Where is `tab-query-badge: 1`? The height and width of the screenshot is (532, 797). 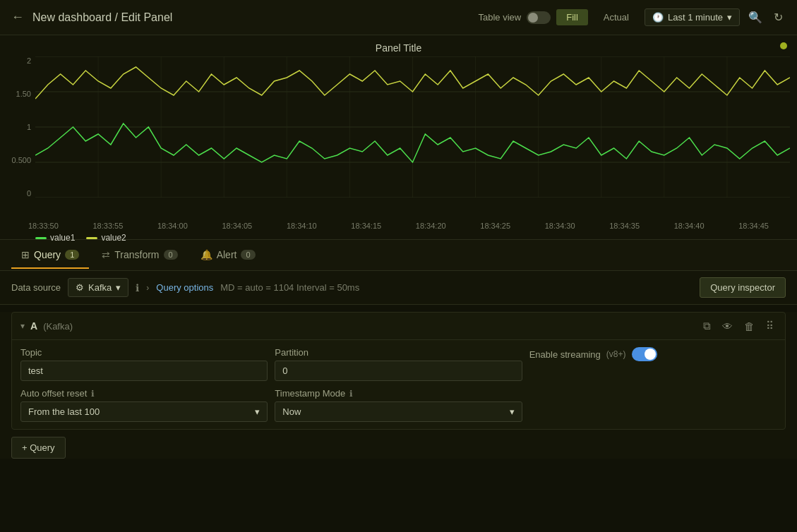
tab-query-badge: 1 is located at coordinates (72, 255).